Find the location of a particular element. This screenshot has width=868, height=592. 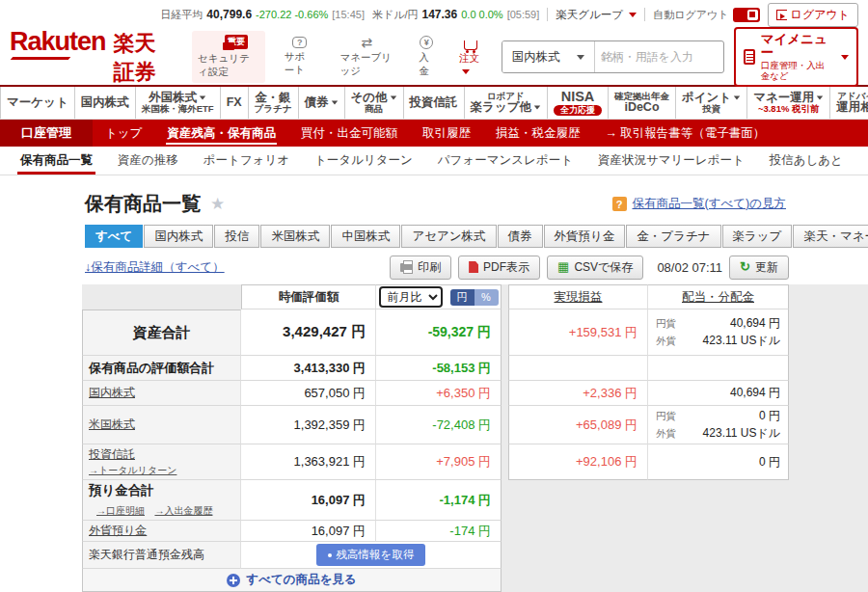

pdf-button: PDF表示 is located at coordinates (500, 268).